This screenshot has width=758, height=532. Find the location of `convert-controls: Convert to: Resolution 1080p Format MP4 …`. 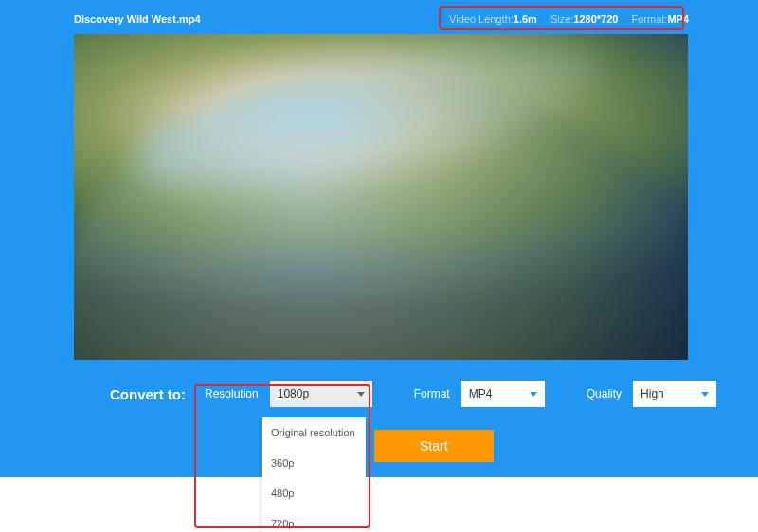

convert-controls: Convert to: Resolution 1080p Format MP4 … is located at coordinates (379, 383).